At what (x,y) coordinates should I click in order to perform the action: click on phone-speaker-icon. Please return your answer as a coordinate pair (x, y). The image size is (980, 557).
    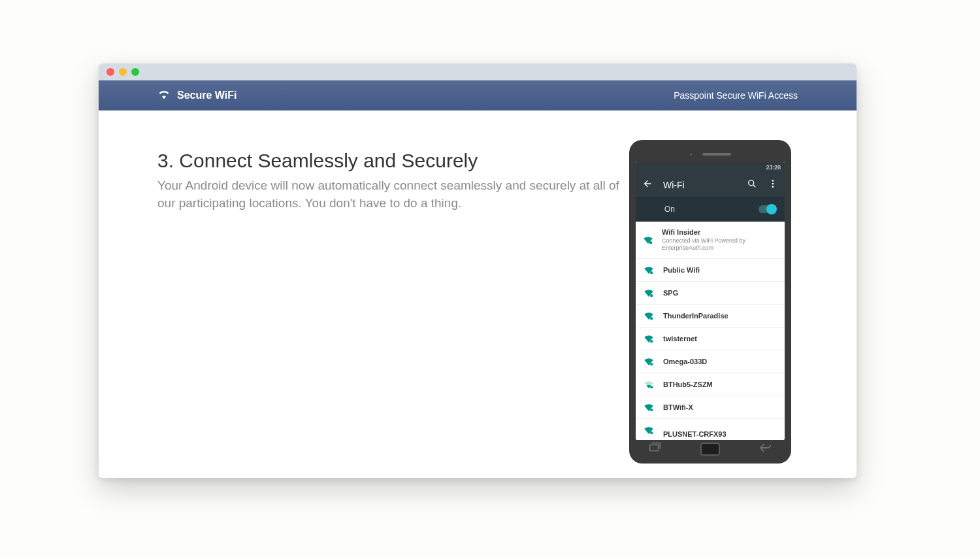
    Looking at the image, I should click on (717, 154).